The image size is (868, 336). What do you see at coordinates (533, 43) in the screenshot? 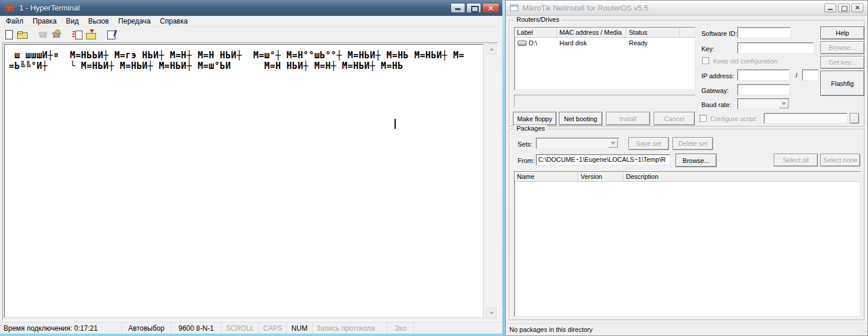
I see `drive-label: D:\` at bounding box center [533, 43].